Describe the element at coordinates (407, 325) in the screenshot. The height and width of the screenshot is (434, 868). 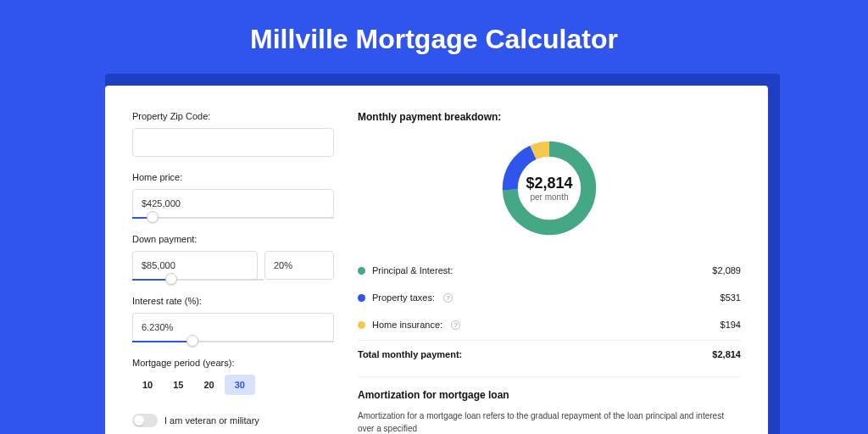
I see `legend-label-insurance: Home insurance:` at that location.